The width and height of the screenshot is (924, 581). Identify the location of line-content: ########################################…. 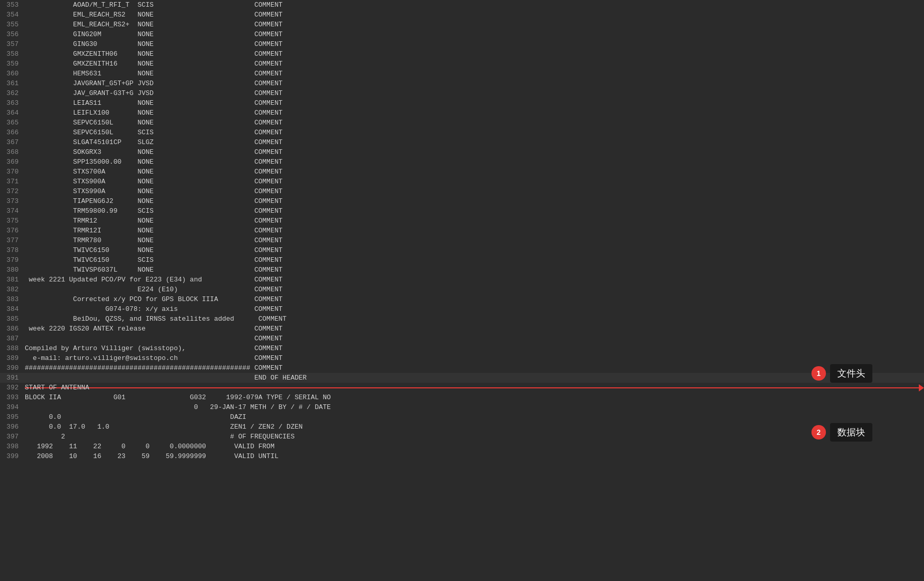
(154, 368).